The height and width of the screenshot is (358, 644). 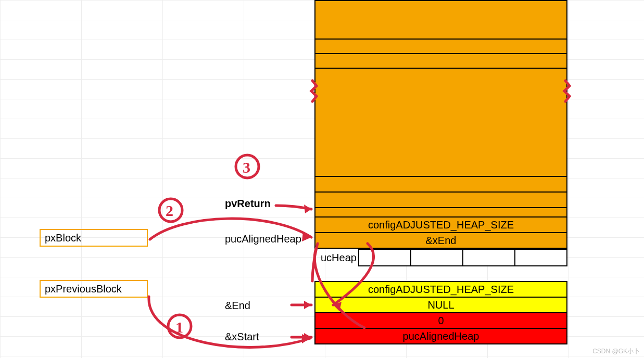 I want to click on text-config-adjusted-heap-size-yellow: configADJUSTED_HEAP_SIZE, so click(x=441, y=289).